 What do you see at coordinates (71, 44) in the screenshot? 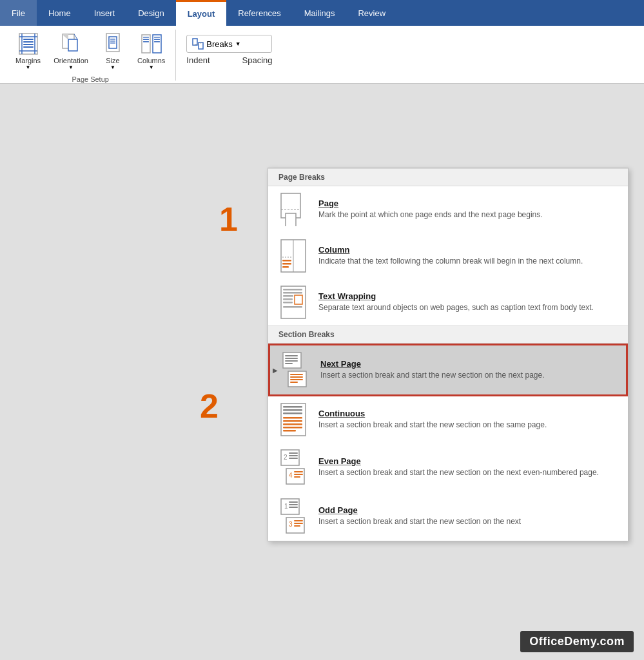
I see `orientation-icon` at bounding box center [71, 44].